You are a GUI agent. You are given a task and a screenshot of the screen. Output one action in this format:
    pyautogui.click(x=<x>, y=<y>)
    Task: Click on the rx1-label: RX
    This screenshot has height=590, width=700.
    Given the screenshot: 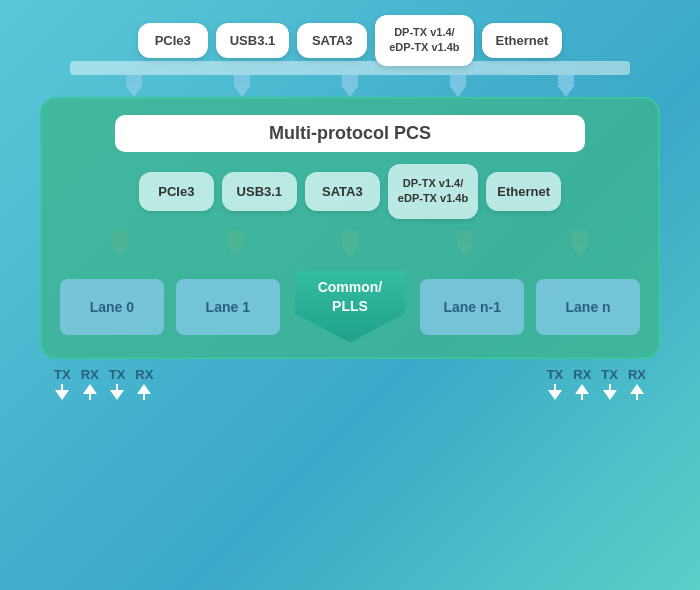 What is the action you would take?
    pyautogui.click(x=90, y=374)
    